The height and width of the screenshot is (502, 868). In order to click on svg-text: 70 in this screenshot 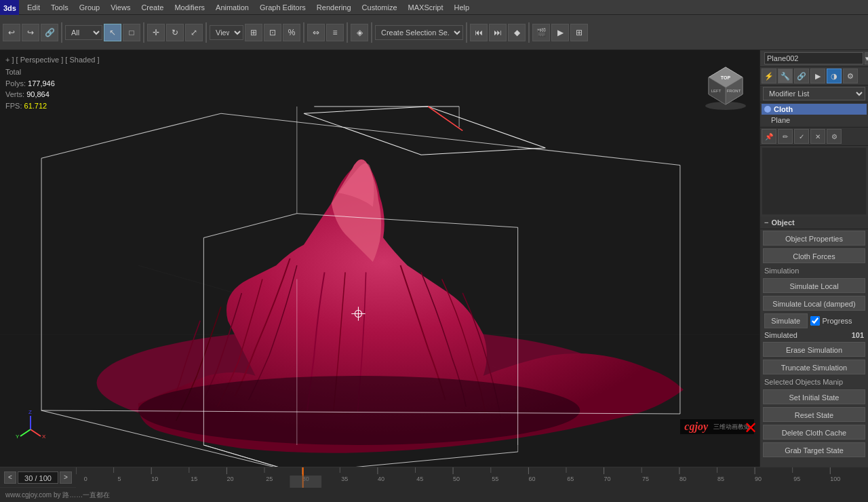, I will do `click(608, 479)`.